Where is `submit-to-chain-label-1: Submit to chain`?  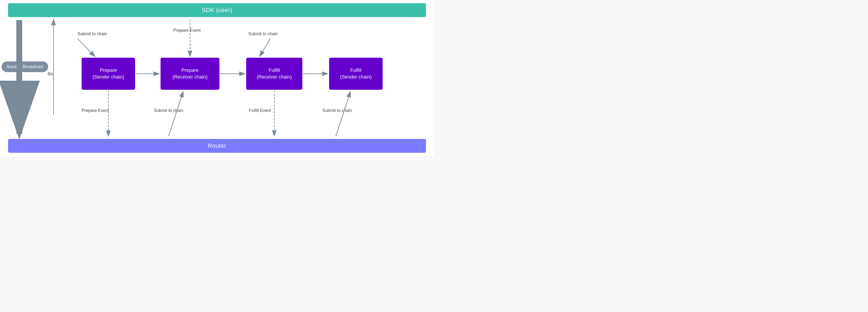 submit-to-chain-label-1: Submit to chain is located at coordinates (92, 34).